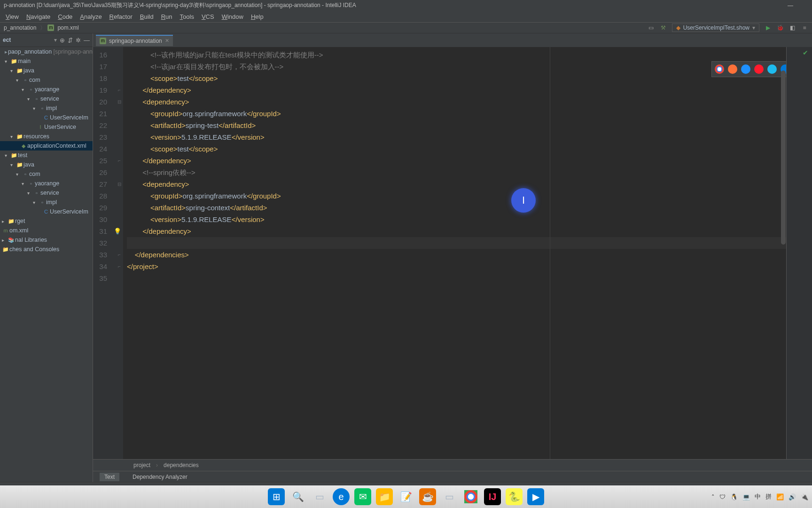  I want to click on breadcrumb-module: p_annotation, so click(20, 28).